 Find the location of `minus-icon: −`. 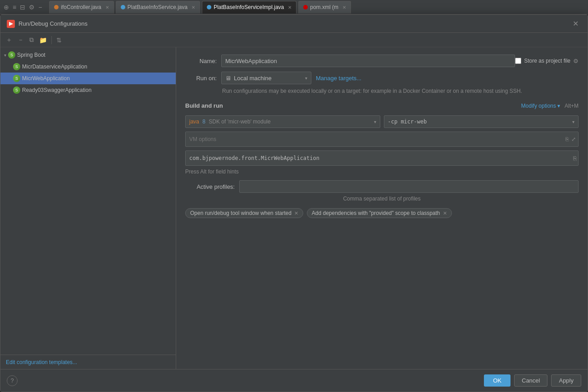

minus-icon: − is located at coordinates (40, 7).